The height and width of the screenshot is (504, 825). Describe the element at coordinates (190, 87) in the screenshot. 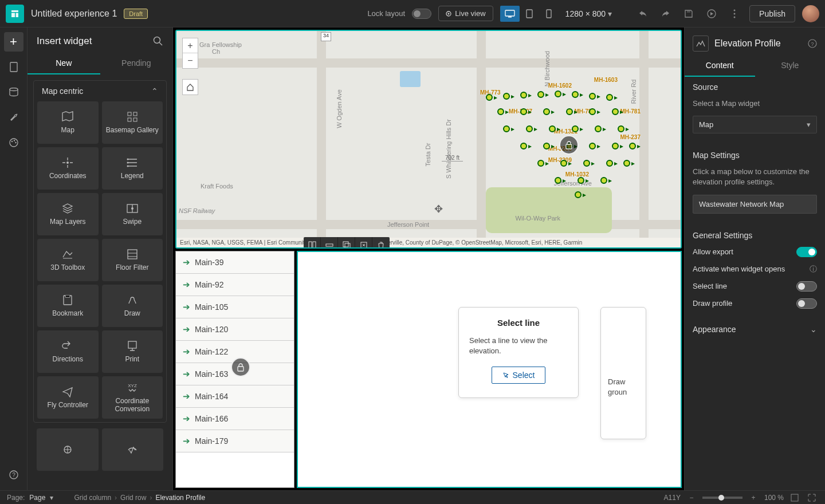

I see `map-home-button` at that location.